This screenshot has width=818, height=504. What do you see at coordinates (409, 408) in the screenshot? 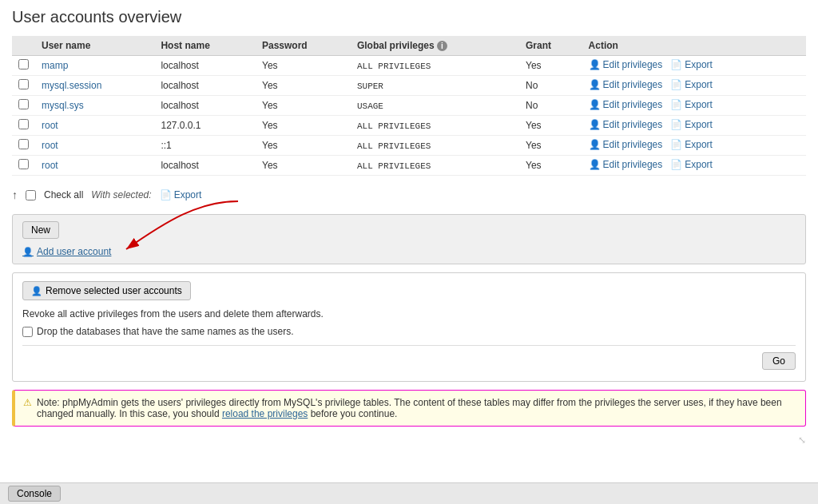
I see `note-box: Note: phpMyAdmin gets the users' privile…` at bounding box center [409, 408].